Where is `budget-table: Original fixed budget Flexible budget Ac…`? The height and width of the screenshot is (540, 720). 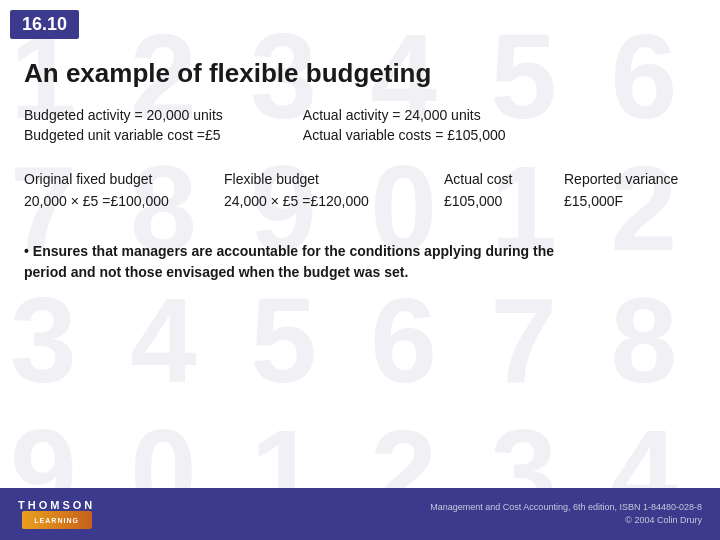
budget-table: Original fixed budget Flexible budget Ac… is located at coordinates (360, 190).